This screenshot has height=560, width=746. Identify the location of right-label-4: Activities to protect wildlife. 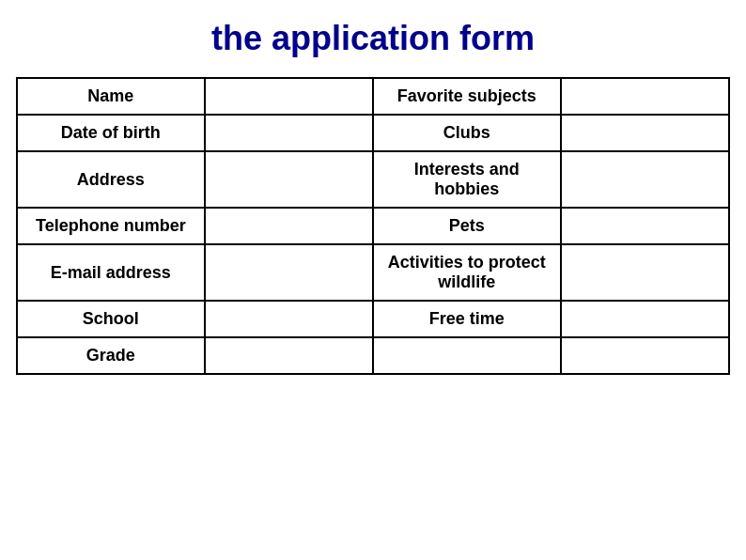
(467, 272).